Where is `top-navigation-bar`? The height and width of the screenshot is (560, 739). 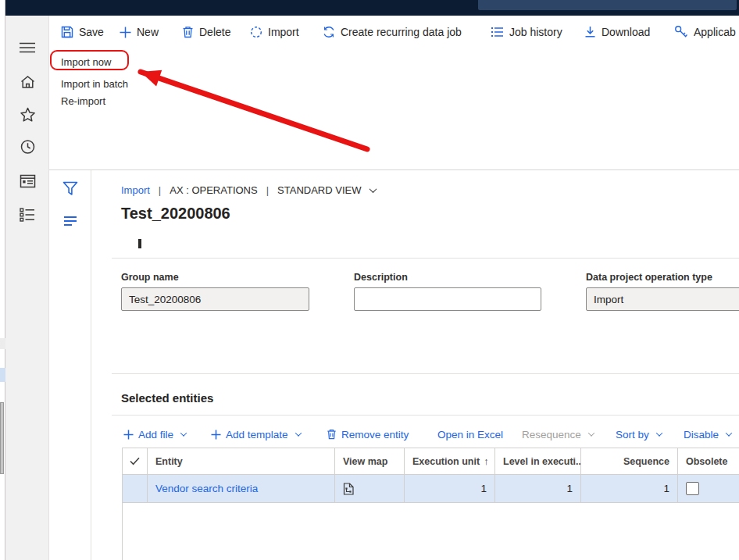
top-navigation-bar is located at coordinates (372, 8).